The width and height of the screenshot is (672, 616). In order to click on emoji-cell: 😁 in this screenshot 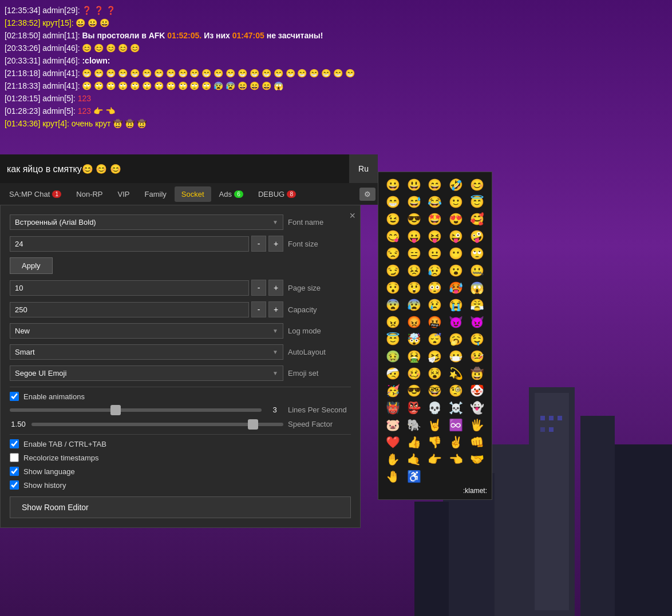, I will do `click(393, 202)`.